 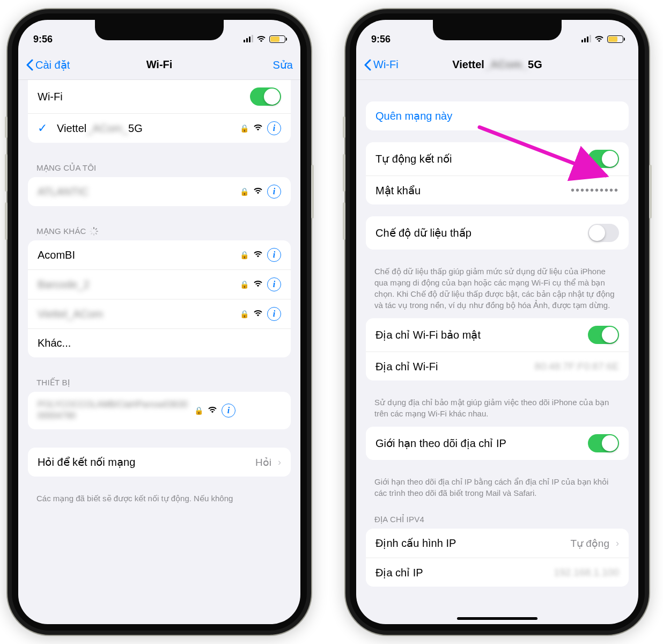 What do you see at coordinates (577, 367) in the screenshot?
I see `wifi-address-value: 80:48:7F:F0:87:6E` at bounding box center [577, 367].